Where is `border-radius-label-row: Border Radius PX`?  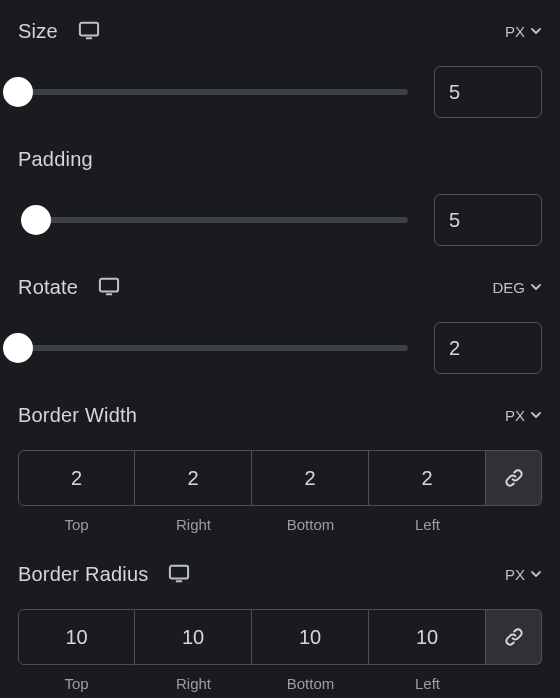
border-radius-label-row: Border Radius PX is located at coordinates (280, 574).